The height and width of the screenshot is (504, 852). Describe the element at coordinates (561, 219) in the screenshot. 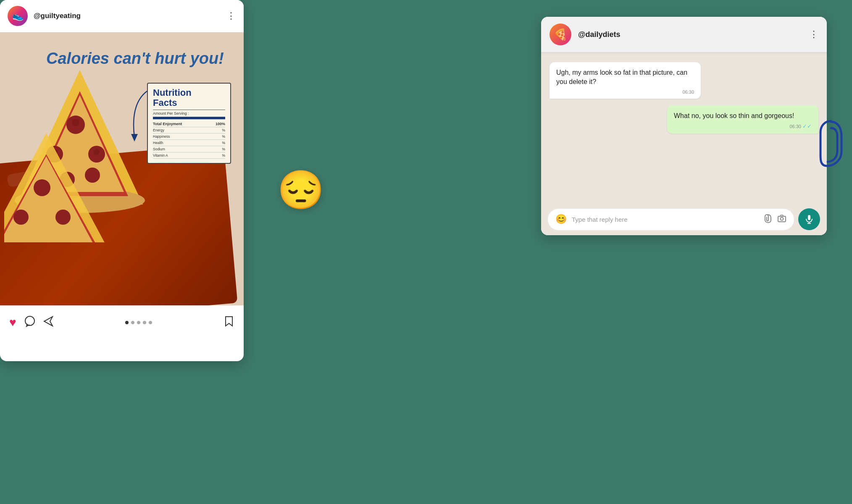

I see `wa-emoji-button: 😊` at that location.